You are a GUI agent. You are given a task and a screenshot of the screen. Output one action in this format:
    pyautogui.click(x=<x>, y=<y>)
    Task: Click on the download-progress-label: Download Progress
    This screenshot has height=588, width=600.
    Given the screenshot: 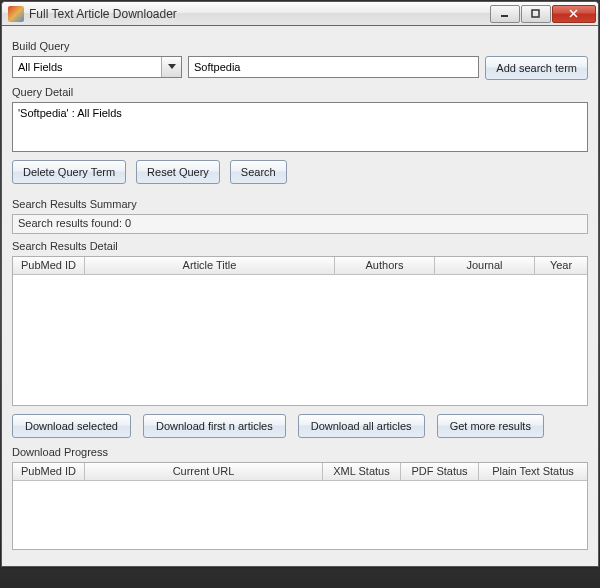 What is the action you would take?
    pyautogui.click(x=300, y=452)
    